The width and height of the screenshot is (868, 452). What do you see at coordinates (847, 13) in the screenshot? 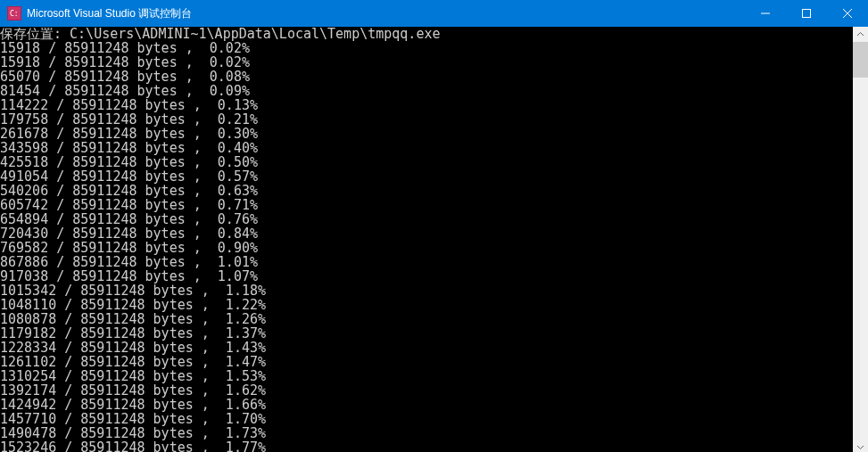
I see `close-button` at bounding box center [847, 13].